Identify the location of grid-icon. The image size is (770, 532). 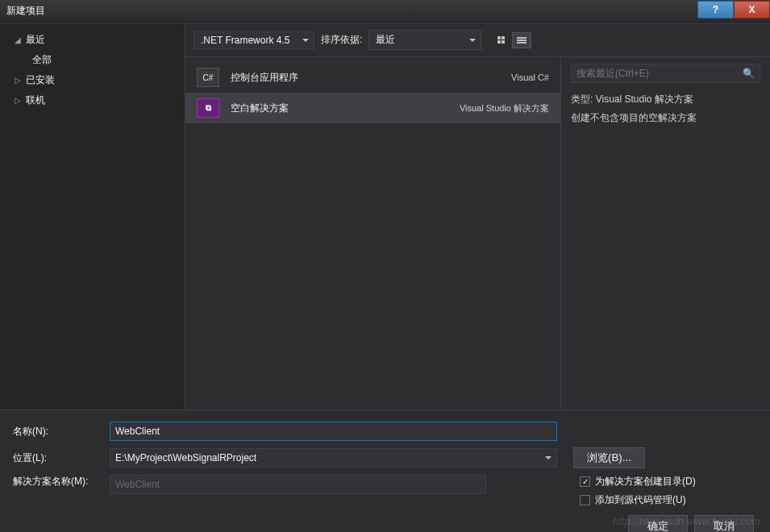
(502, 40).